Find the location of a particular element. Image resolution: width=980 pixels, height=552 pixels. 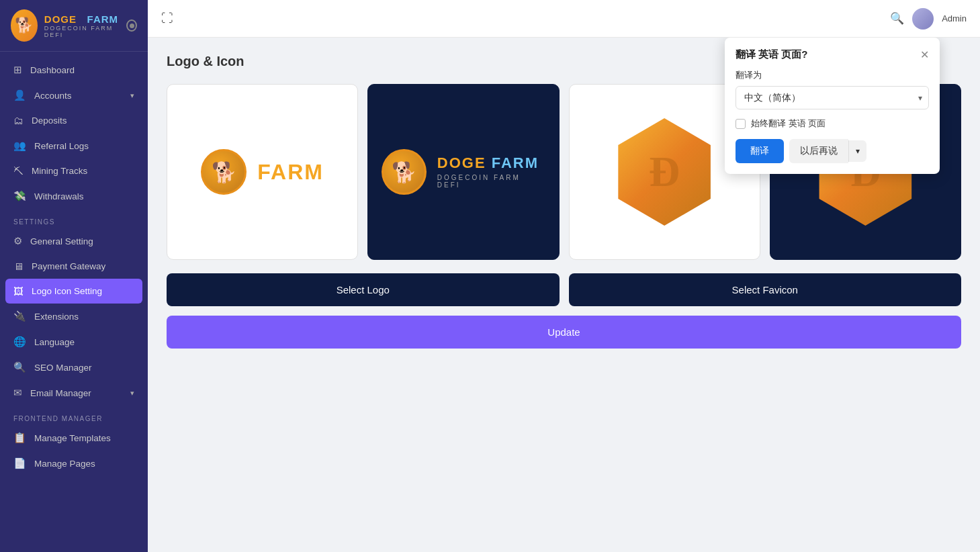

sidebar-item-label: Dashboard is located at coordinates (52, 70).